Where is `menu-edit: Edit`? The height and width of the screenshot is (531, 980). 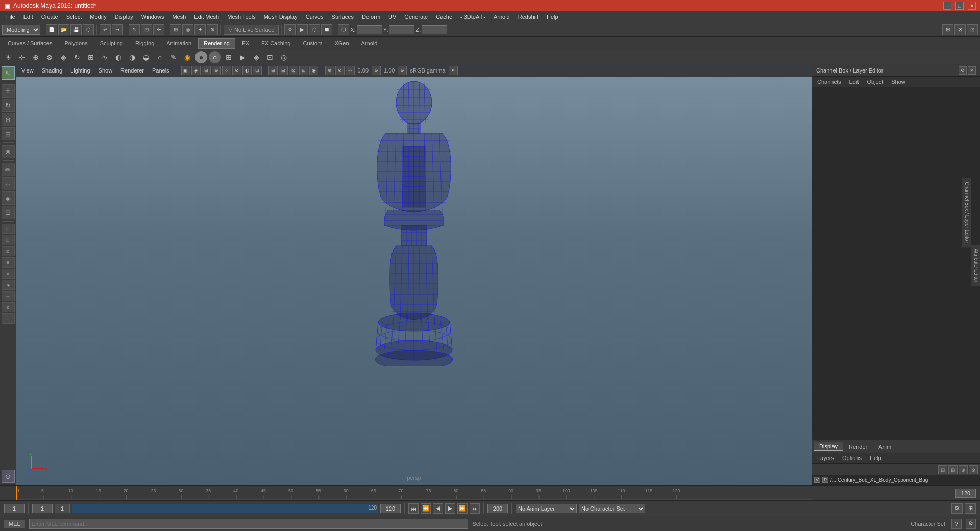 menu-edit: Edit is located at coordinates (29, 17).